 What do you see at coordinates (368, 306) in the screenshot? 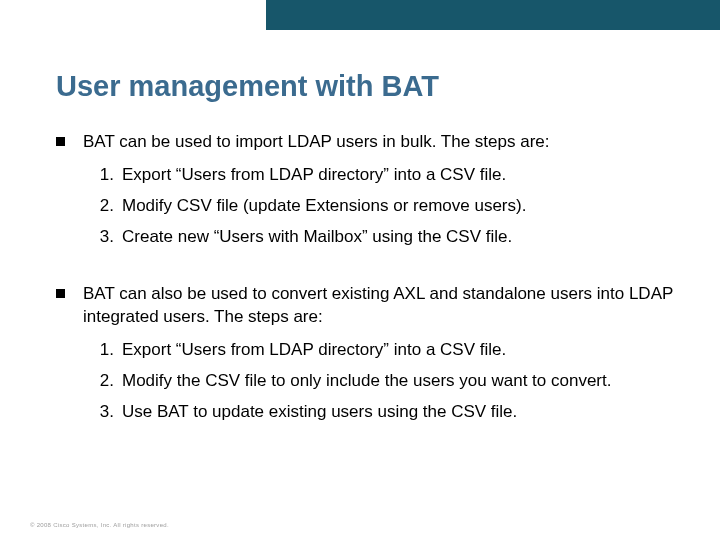
I see `lead-row: BAT can also be used to convert existing…` at bounding box center [368, 306].